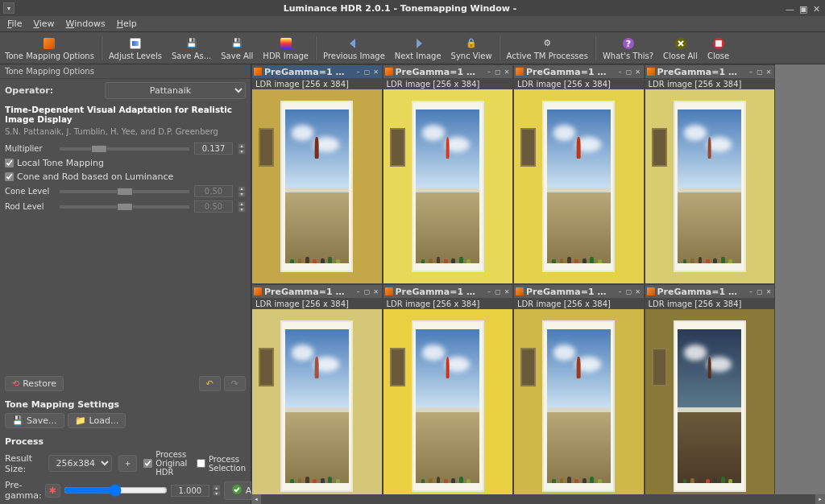 The height and width of the screenshot is (504, 825). I want to click on subwindow-title: PreGamma=1 ~ Dra…, so click(308, 291).